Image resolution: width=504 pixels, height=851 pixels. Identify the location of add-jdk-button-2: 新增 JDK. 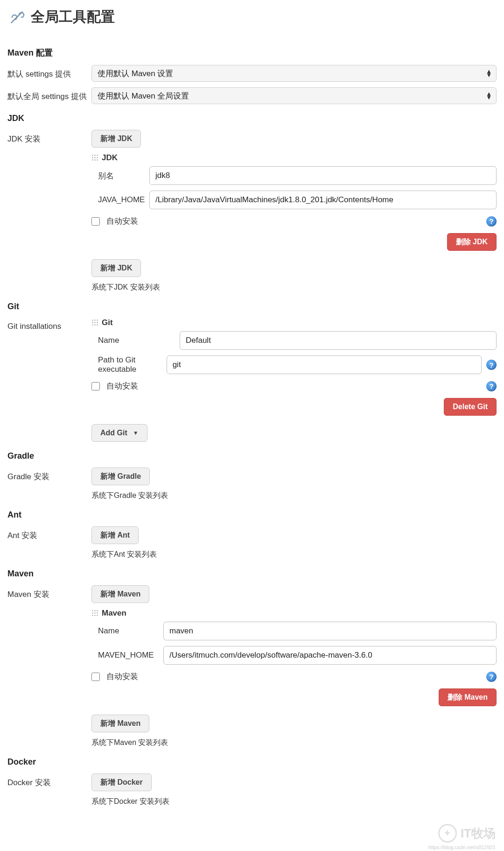
(116, 268).